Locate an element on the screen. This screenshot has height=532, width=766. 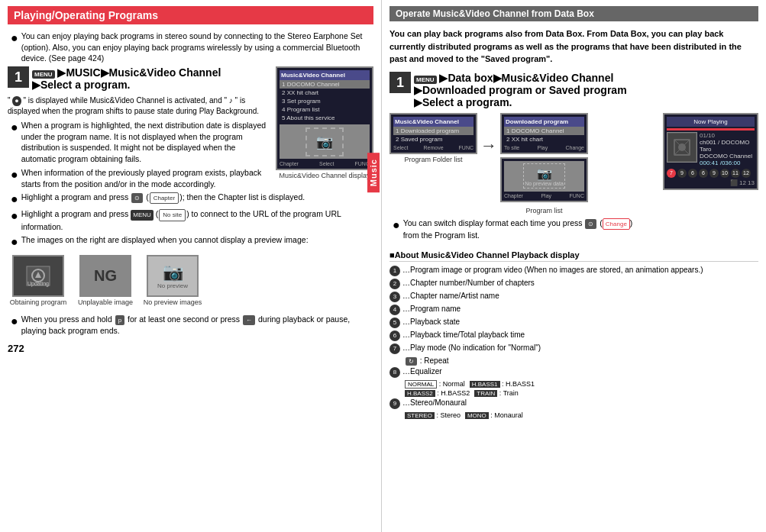
obtaining-label: Obtaining program is located at coordinates (38, 303).